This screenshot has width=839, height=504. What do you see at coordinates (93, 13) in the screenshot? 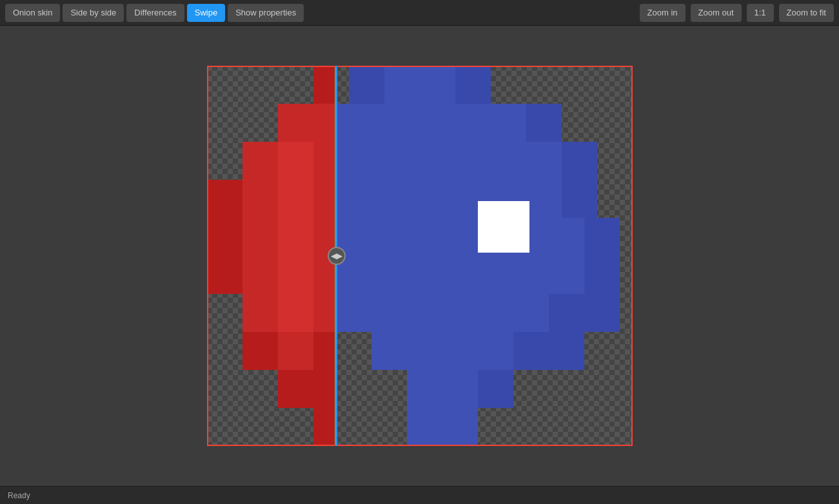
I see `side-by-side-button: Side by side` at bounding box center [93, 13].